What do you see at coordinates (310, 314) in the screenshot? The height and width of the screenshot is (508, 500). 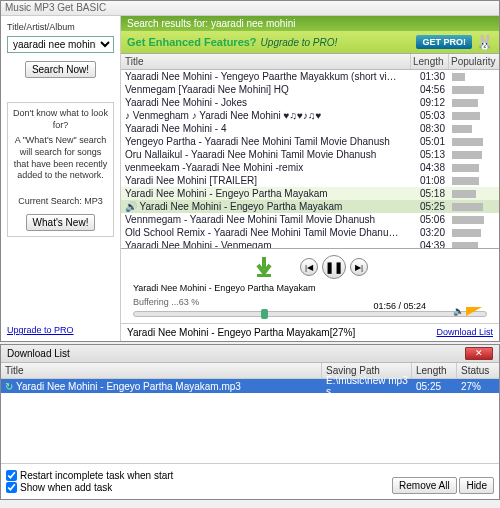 I see `progress-bar: 01:56 / 05:24 🔈` at bounding box center [310, 314].